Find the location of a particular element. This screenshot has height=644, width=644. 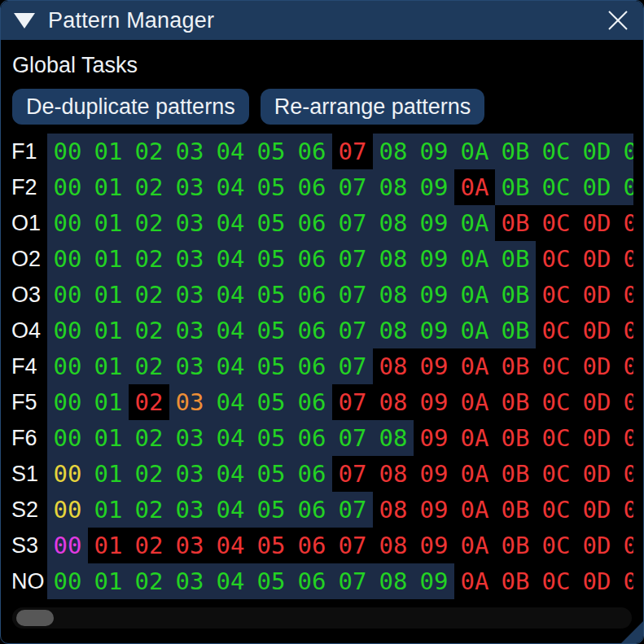

scrollbar-track is located at coordinates (322, 618).